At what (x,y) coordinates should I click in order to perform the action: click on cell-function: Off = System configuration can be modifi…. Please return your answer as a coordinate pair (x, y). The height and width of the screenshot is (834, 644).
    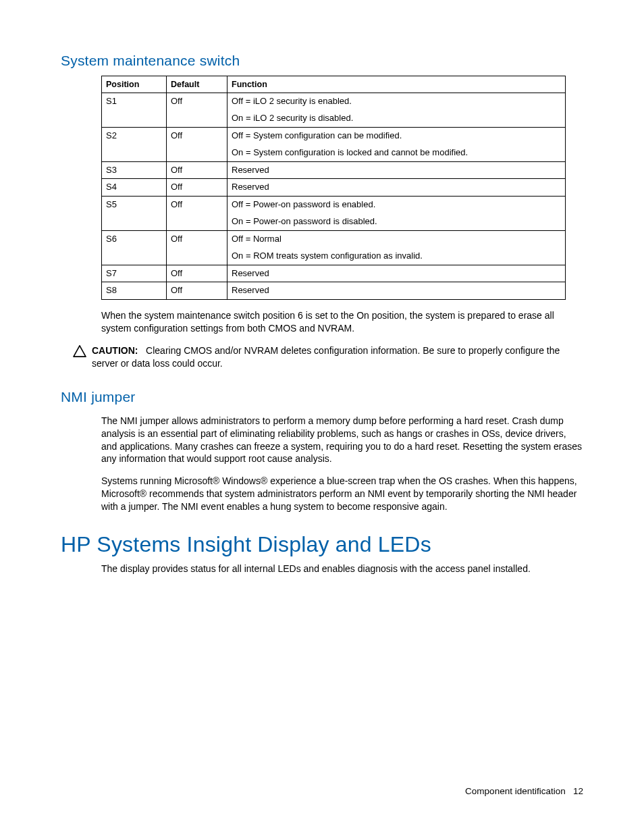
    Looking at the image, I should click on (397, 145).